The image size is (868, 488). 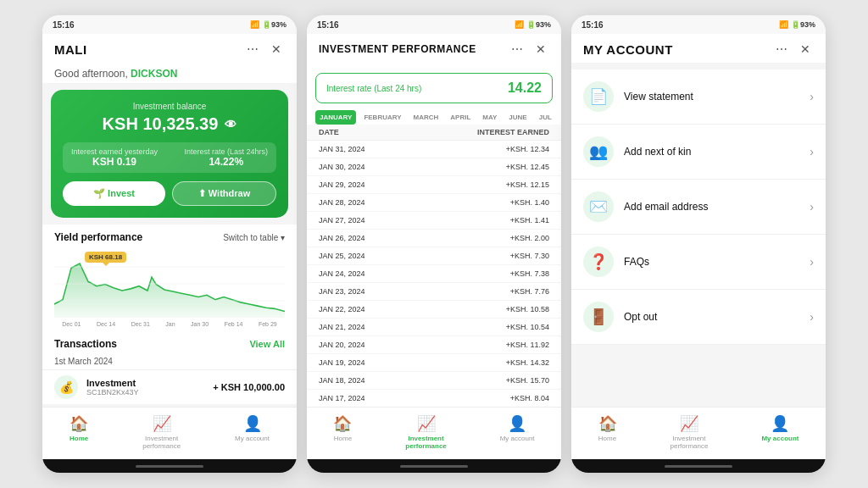 What do you see at coordinates (264, 49) in the screenshot?
I see `home-header-icons: ⋯ ✕` at bounding box center [264, 49].